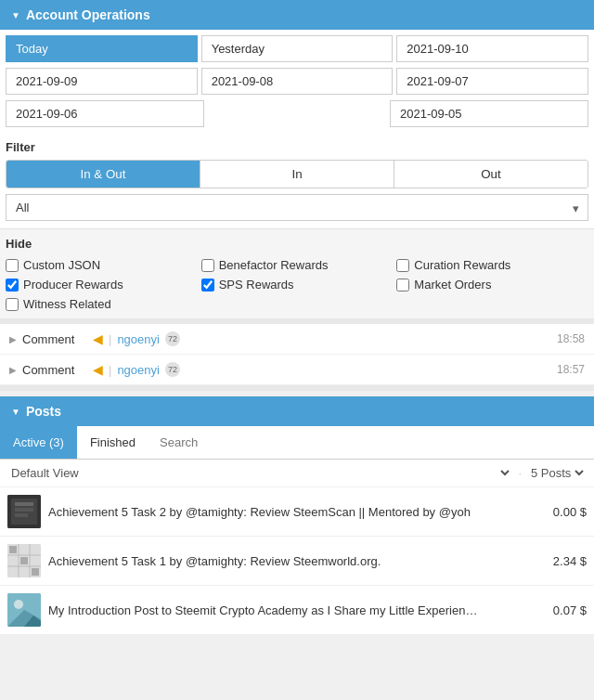 This screenshot has width=594, height=700. What do you see at coordinates (570, 611) in the screenshot?
I see `post-value-2: 0.07 $` at bounding box center [570, 611].